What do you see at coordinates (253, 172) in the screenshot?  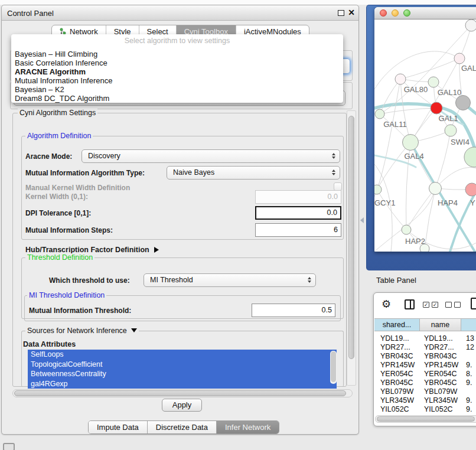 I see `mi-algorithm-type-combobox: Naive Bayes` at bounding box center [253, 172].